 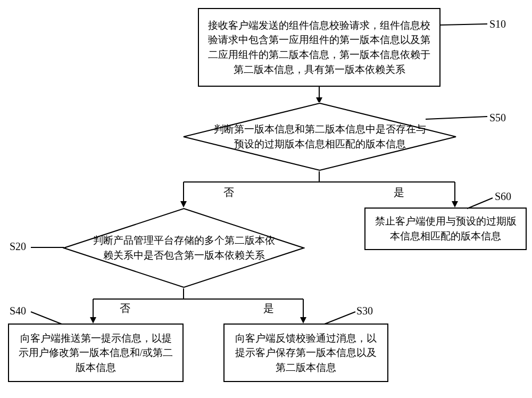 I want to click on decision-s50-text: 判断第一版本信息和第二版本信息中是否存在与预设的过期版本信息相匹配的版本信息, so click(x=320, y=136).